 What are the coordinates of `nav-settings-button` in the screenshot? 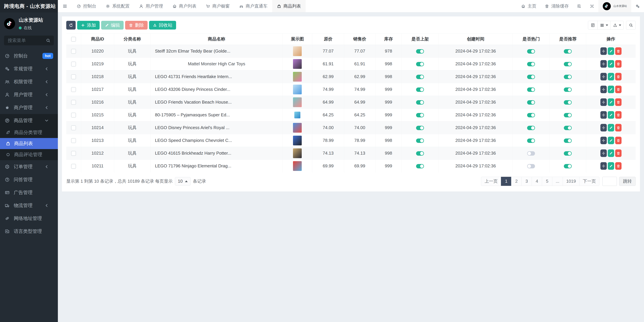 It's located at (638, 6).